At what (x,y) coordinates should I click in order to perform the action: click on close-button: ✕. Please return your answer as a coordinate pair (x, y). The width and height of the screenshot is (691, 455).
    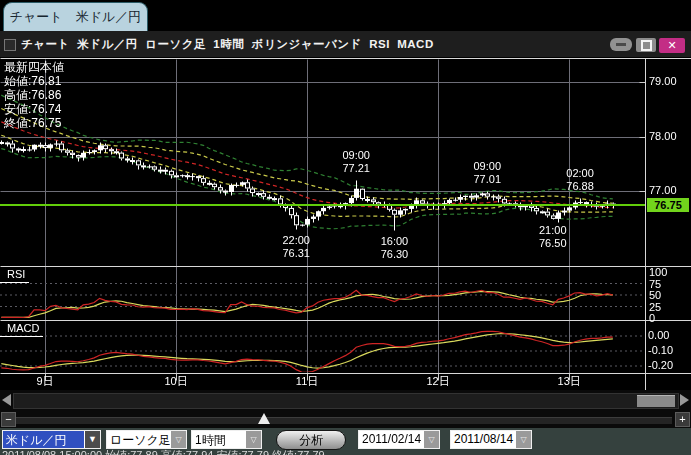
    Looking at the image, I should click on (672, 46).